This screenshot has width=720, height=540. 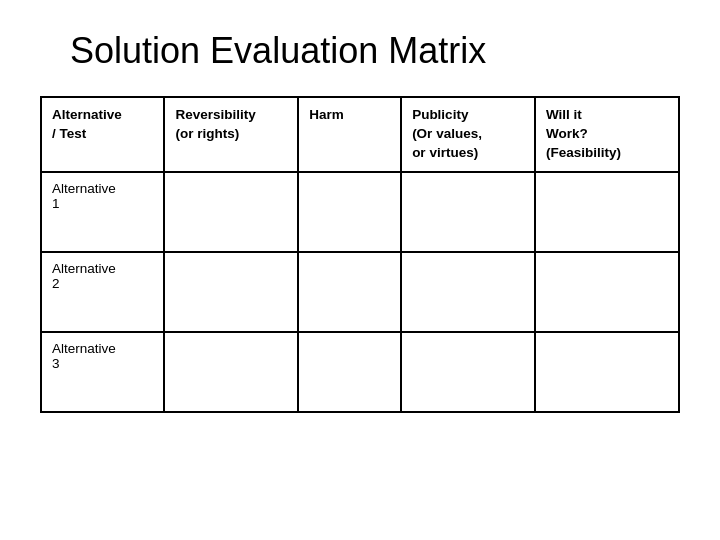 What do you see at coordinates (350, 292) in the screenshot?
I see `alternative-2-harm` at bounding box center [350, 292].